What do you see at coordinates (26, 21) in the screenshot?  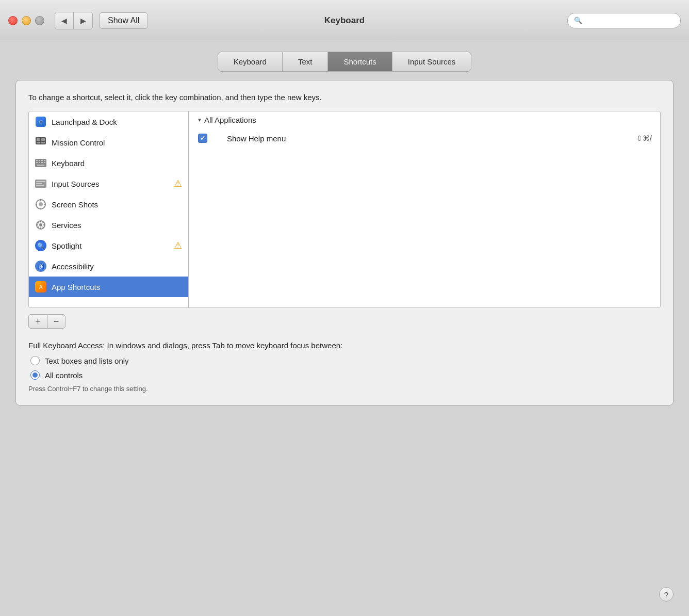 I see `minimize-button` at bounding box center [26, 21].